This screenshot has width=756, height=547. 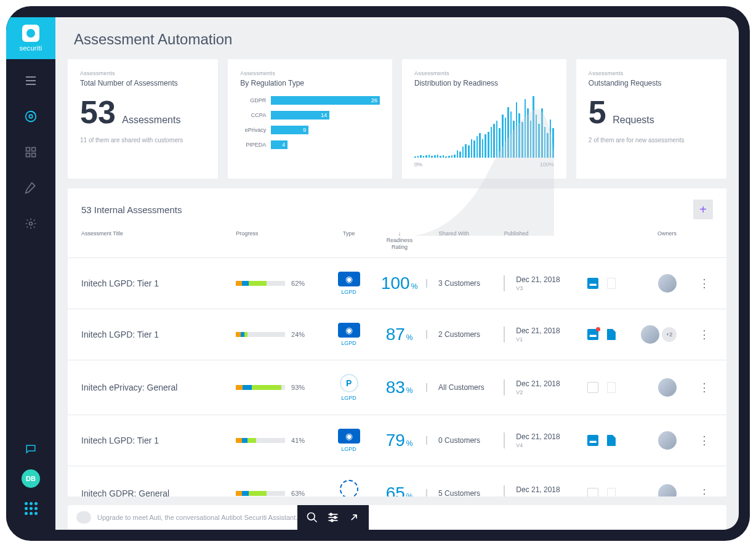 I want to click on published-cell: Dec 21, 2018 V3, so click(x=545, y=491).